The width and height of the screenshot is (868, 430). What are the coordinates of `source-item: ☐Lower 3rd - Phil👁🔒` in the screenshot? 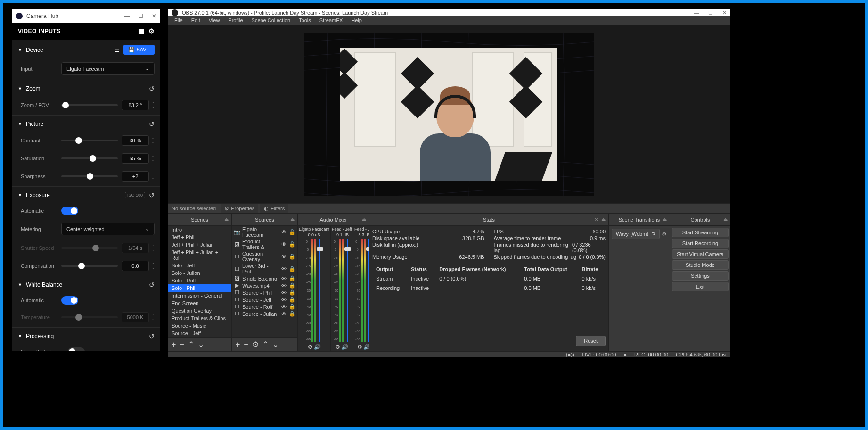 It's located at (265, 269).